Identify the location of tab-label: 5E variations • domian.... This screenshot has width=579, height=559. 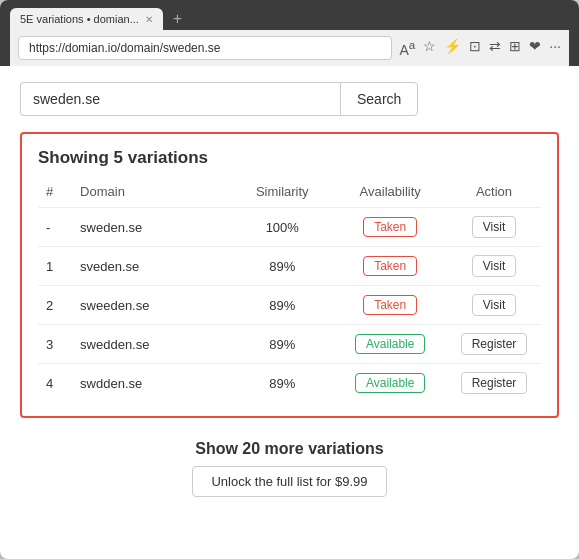
(80, 19).